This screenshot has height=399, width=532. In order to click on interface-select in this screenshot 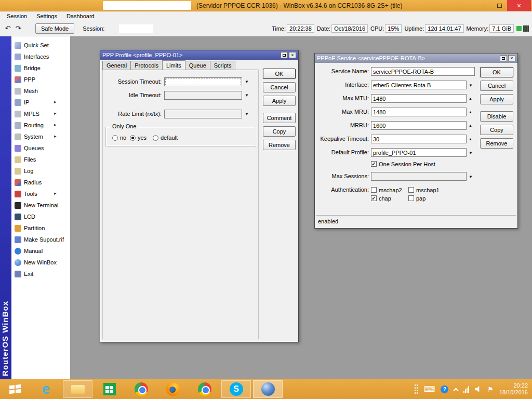, I will do `click(419, 85)`.